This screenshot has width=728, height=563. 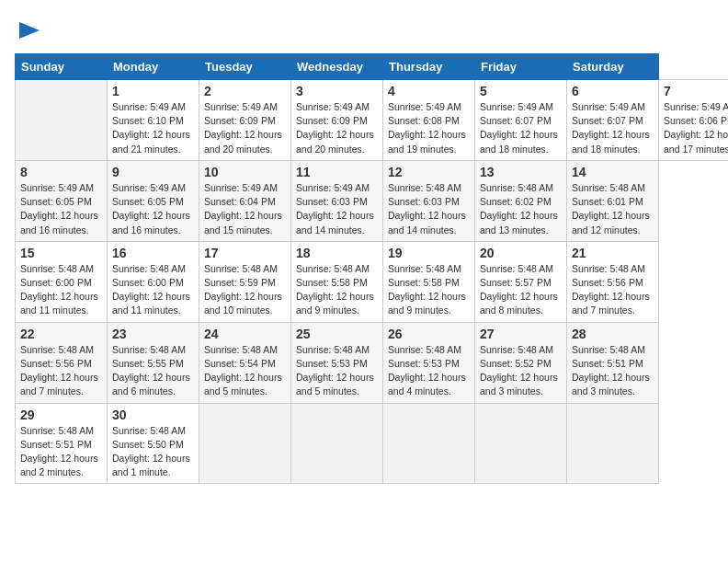 I want to click on weekday-header-friday: Friday, so click(x=521, y=67).